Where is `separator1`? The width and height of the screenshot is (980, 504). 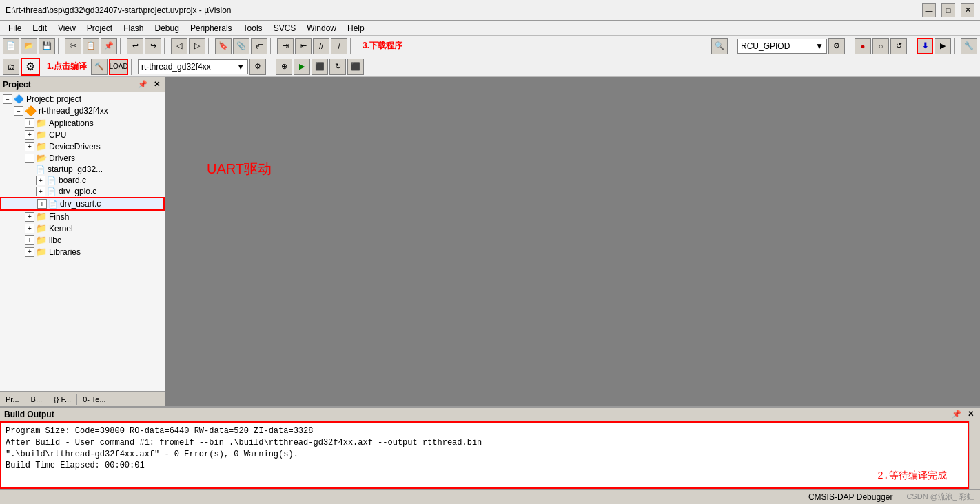
separator1 is located at coordinates (60, 46).